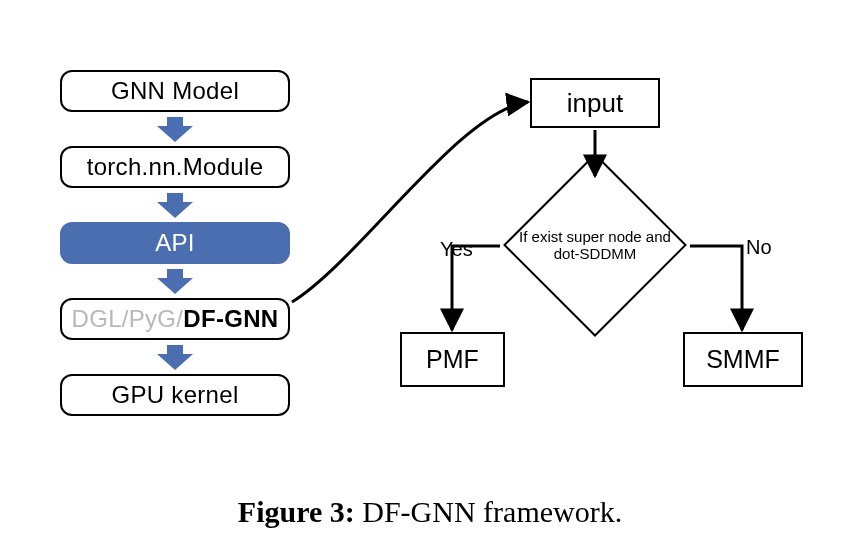  I want to click on label-api: API, so click(175, 243).